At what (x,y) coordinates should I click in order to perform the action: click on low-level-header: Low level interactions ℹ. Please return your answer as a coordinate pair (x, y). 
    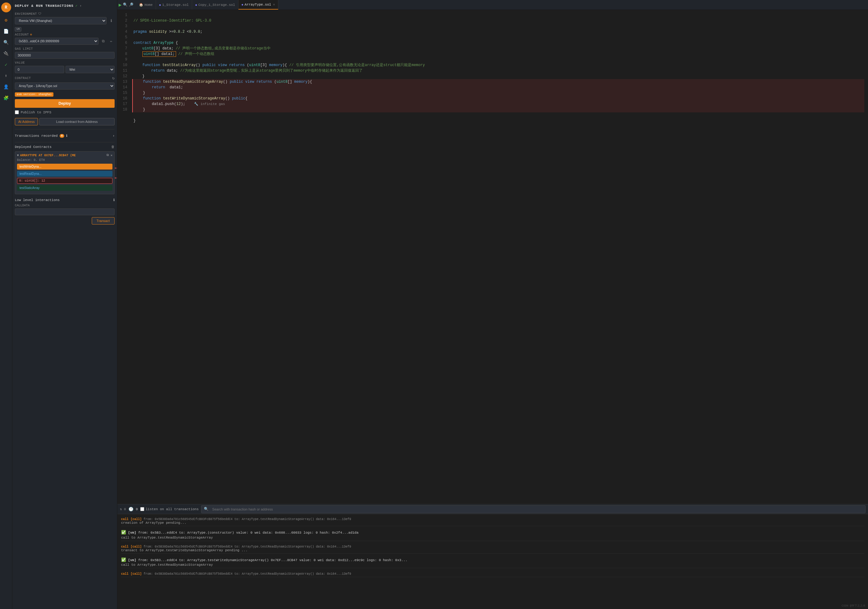
    Looking at the image, I should click on (65, 200).